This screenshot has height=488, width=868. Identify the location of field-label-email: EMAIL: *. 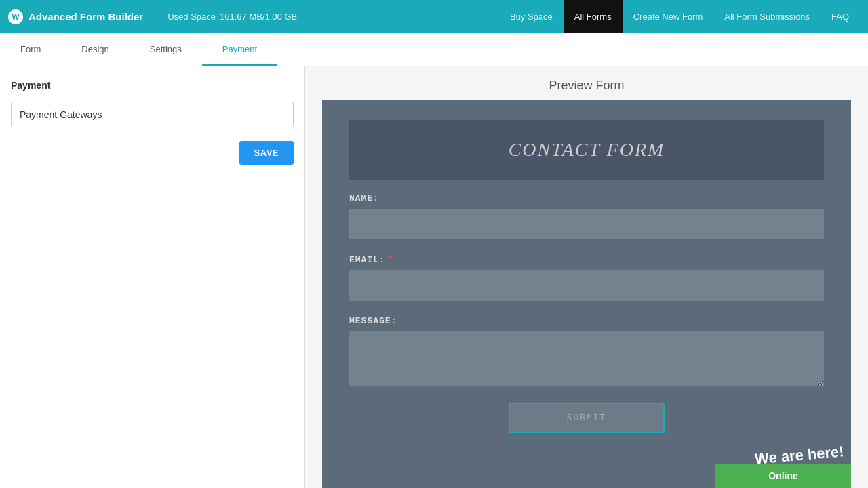
(587, 260).